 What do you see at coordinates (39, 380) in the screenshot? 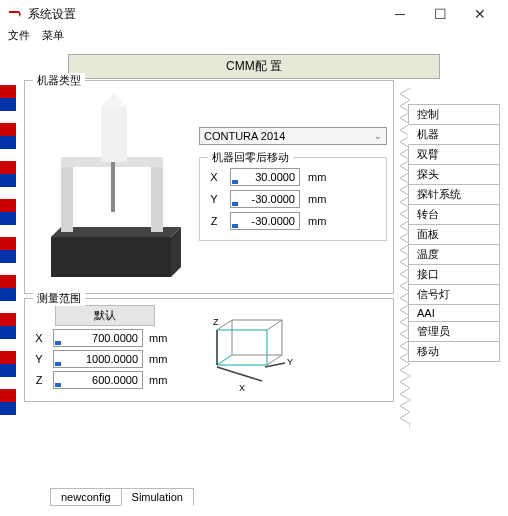
I see `range-z-label: Z` at bounding box center [39, 380].